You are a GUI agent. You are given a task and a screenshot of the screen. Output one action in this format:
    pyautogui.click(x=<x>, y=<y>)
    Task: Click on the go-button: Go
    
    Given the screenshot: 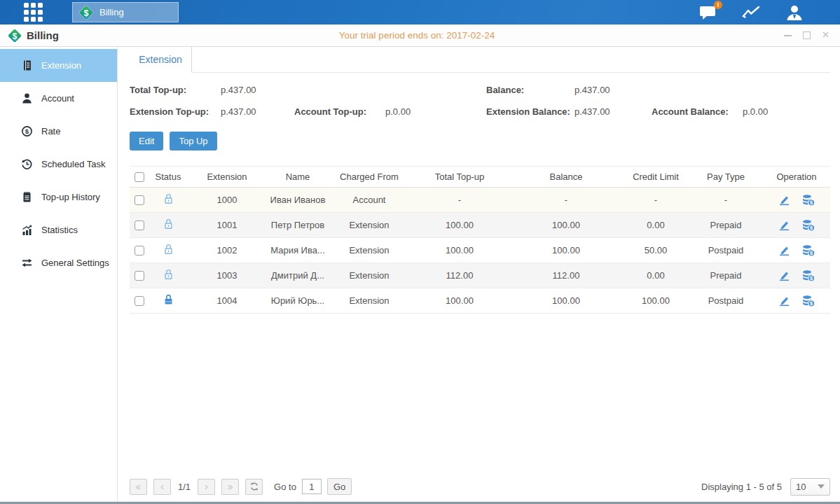 What is the action you would take?
    pyautogui.click(x=339, y=486)
    